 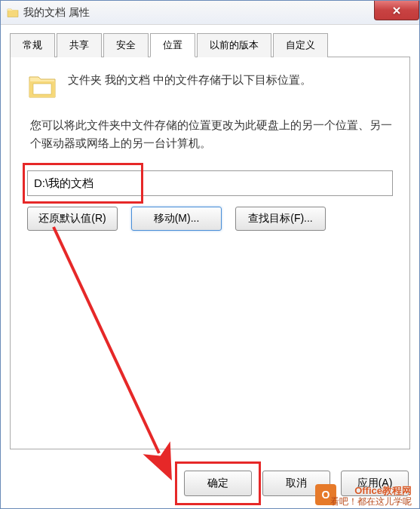 What do you see at coordinates (173, 45) in the screenshot?
I see `tab-location: 位置` at bounding box center [173, 45].